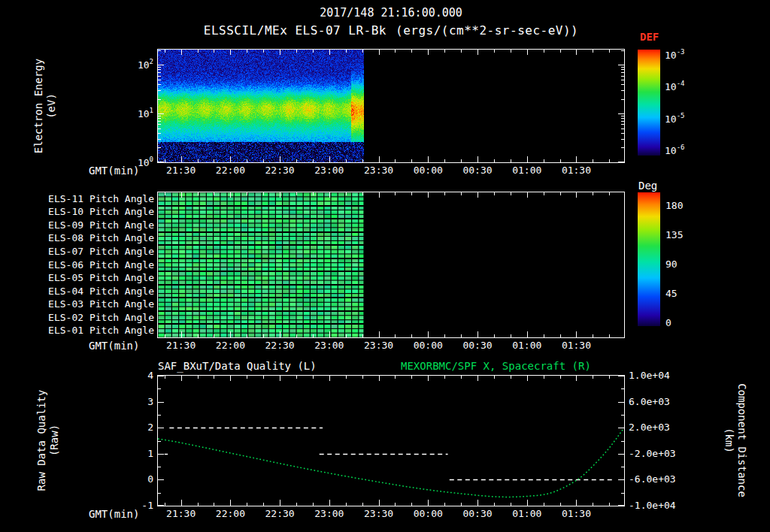 The width and height of the screenshot is (770, 532). Describe the element at coordinates (496, 366) in the screenshot. I see `line-title-right: MEXORBMC/SPF X, Spacecraft (R)` at that location.